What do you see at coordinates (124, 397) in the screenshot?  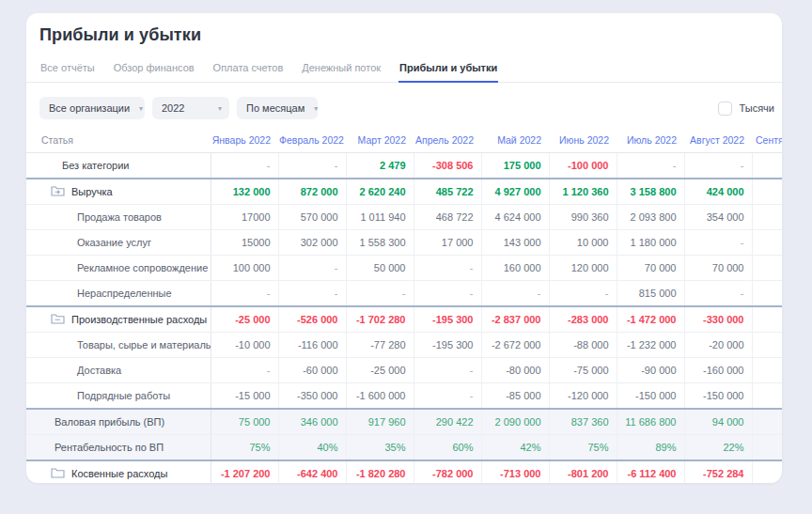 I see `row-label-text: Подрядные работы` at bounding box center [124, 397].